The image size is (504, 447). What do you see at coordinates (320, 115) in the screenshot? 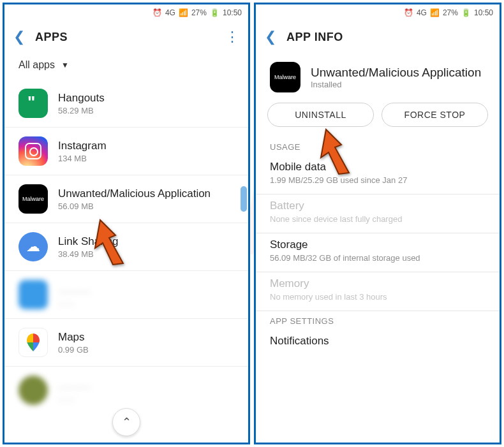
I see `uninstall-button: UNINSTALL` at bounding box center [320, 115].